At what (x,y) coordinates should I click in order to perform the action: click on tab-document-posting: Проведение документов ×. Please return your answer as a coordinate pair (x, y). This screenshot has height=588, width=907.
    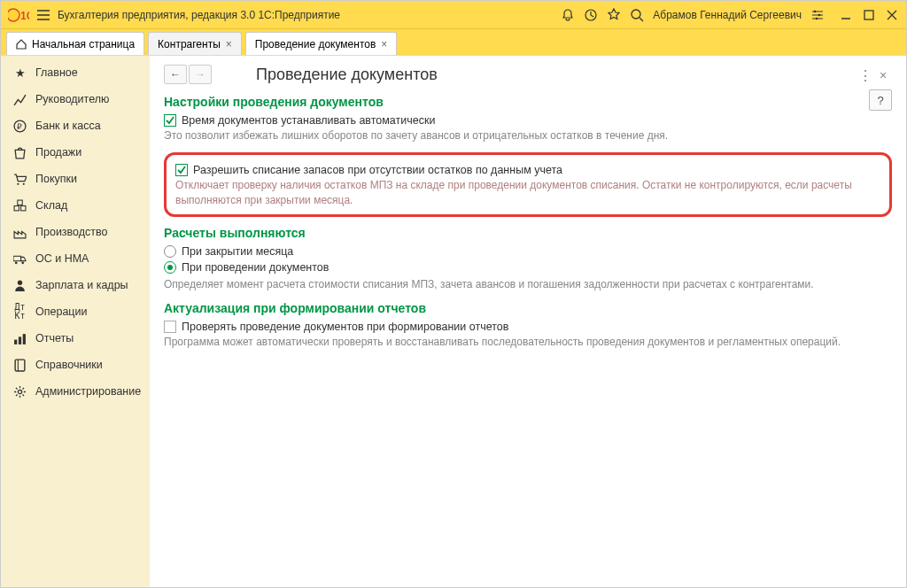
    Looking at the image, I should click on (322, 43).